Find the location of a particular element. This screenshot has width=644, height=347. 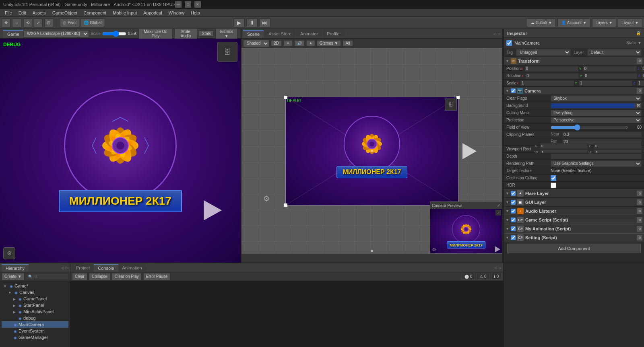

scale-z-input is located at coordinates (641, 83).